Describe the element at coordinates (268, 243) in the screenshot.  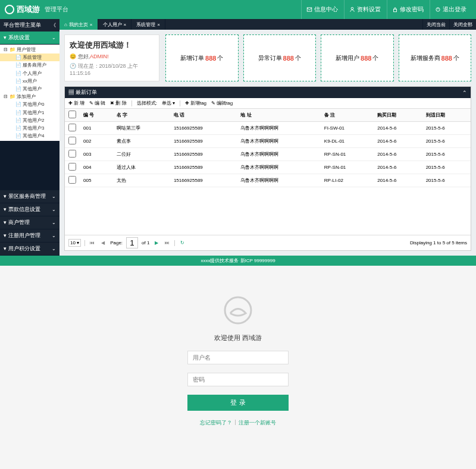
I see `pager: 10 ▾ ⏮ ◀ Page: of 1 ▶ ⏭ ↻ Displaying 1 t…` at that location.